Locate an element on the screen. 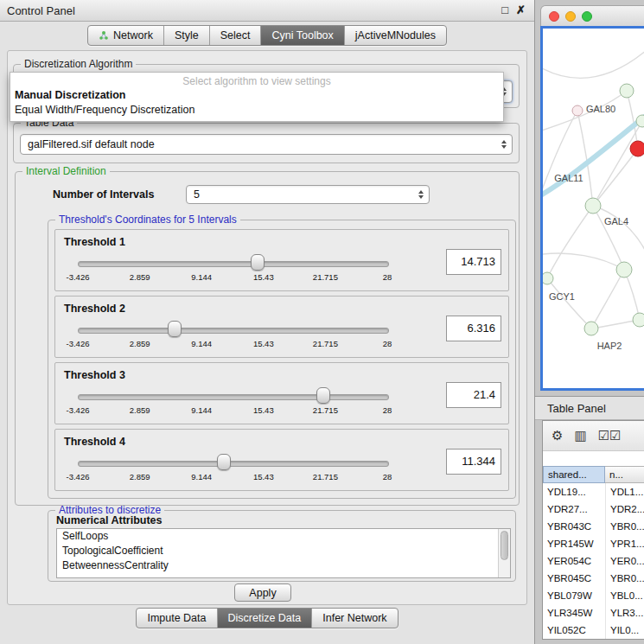 Image resolution: width=644 pixels, height=644 pixels. table-row: YBR045CYBR0... is located at coordinates (593, 578).